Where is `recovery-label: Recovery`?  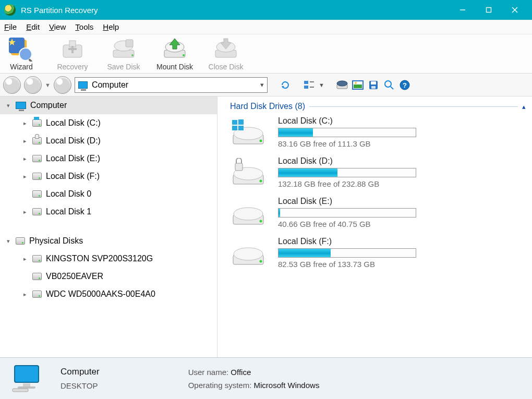 recovery-label: Recovery is located at coordinates (72, 67).